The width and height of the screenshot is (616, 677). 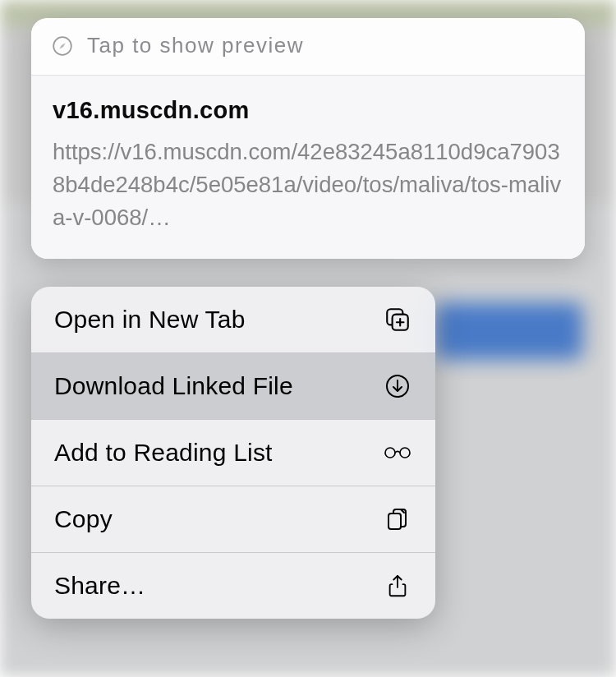 I want to click on compass-icon, so click(x=62, y=46).